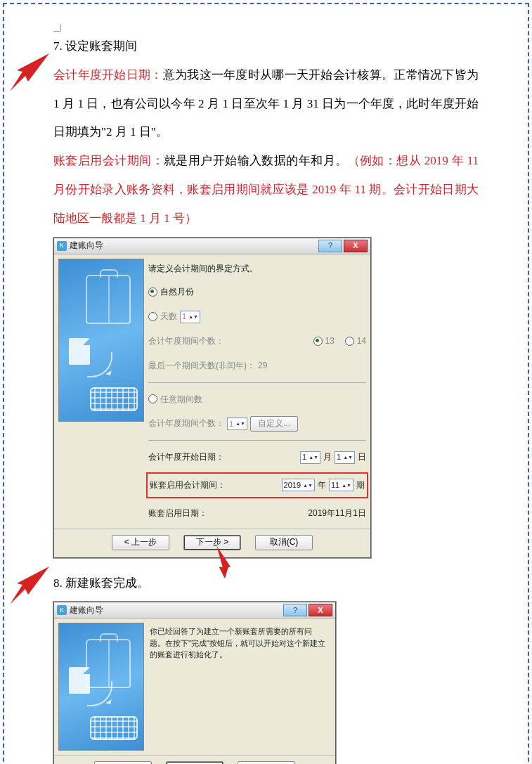 This screenshot has width=532, height=764. Describe the element at coordinates (266, 104) in the screenshot. I see `paragraph: 会计年度开始日期：意为我这一年度时从哪一天开始会计核算。正常情况下皆为 1 月 …` at that location.